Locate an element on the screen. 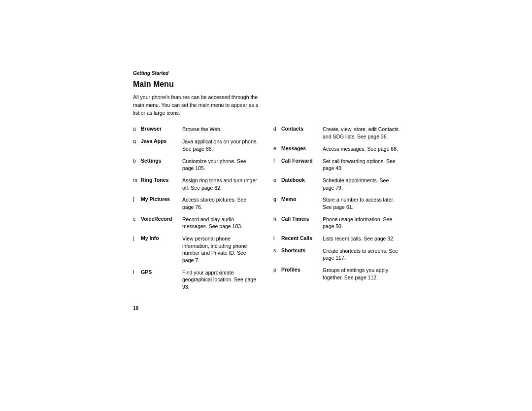 Image resolution: width=532 pixels, height=411 pixels. right-menu-item: f Call Forward Set call forwarding optio… is located at coordinates (336, 165).